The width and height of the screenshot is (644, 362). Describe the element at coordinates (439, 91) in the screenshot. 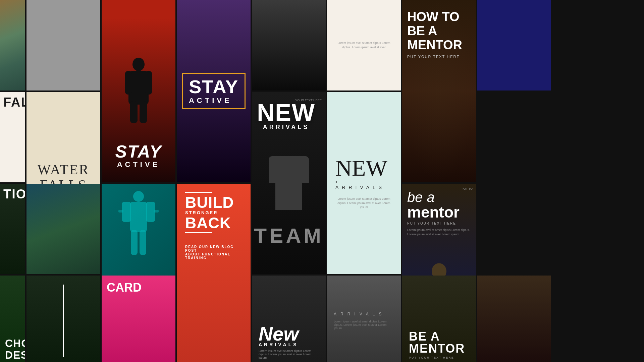

I see `card-how-mentor: HOW TO BE A MENTOR PUT YOUR TEXT HERE` at that location.